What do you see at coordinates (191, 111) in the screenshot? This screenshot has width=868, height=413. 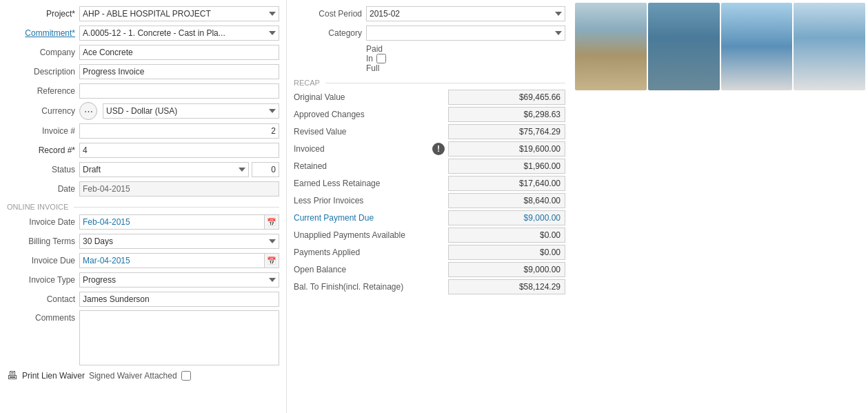 I see `currency-select: USD - Dollar (USA)` at bounding box center [191, 111].